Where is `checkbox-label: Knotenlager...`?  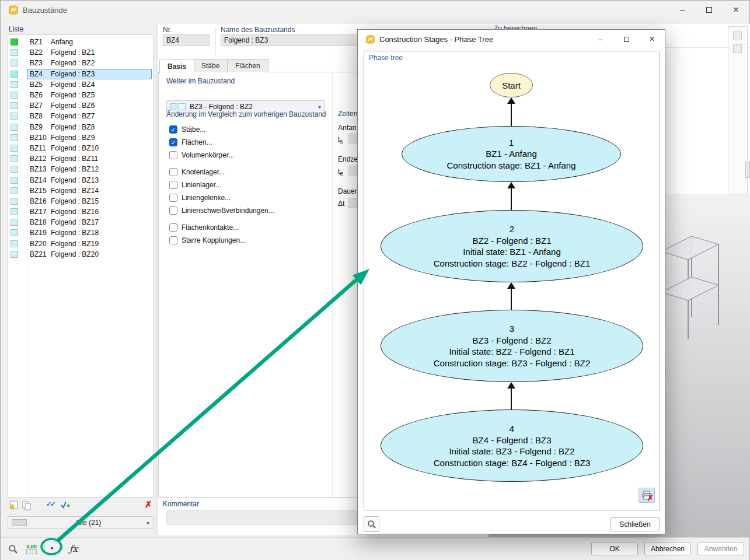 checkbox-label: Knotenlager... is located at coordinates (203, 172).